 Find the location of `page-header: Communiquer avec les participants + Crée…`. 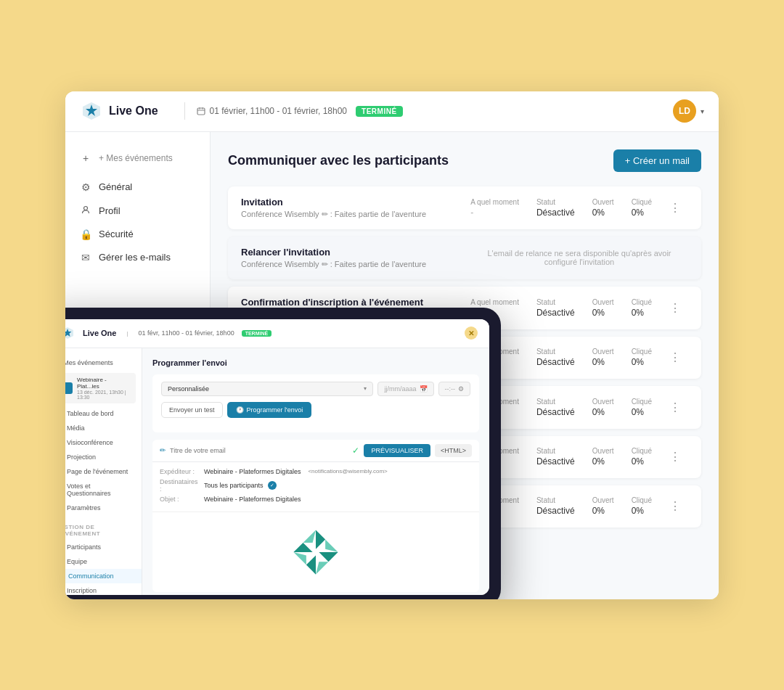

page-header: Communiquer avec les participants + Crée… is located at coordinates (465, 161).